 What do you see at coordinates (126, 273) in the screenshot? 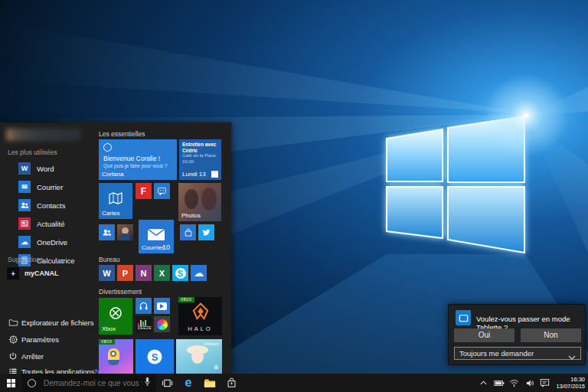
I see `powerpoint-icon: P` at bounding box center [126, 273].